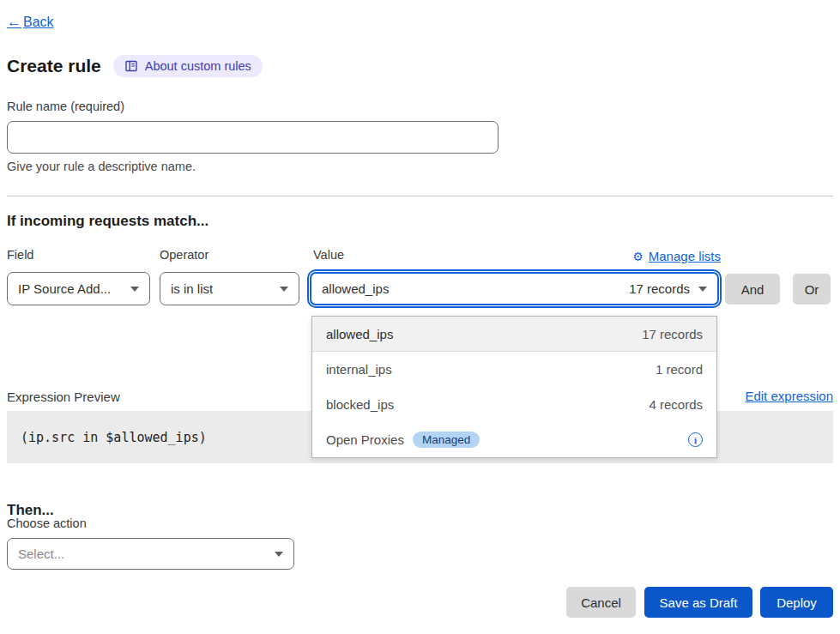 Image resolution: width=840 pixels, height=634 pixels. What do you see at coordinates (192, 288) in the screenshot?
I see `operator-select-value: is in list` at bounding box center [192, 288].